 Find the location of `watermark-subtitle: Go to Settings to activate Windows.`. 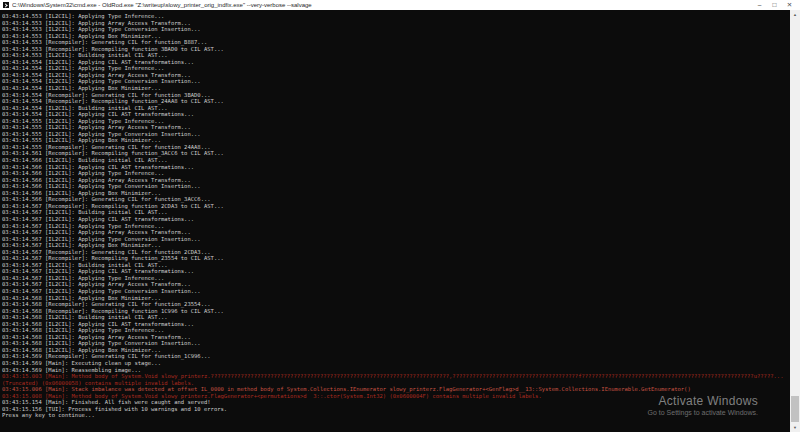

watermark-subtitle: Go to Settings to activate Windows. is located at coordinates (704, 412).